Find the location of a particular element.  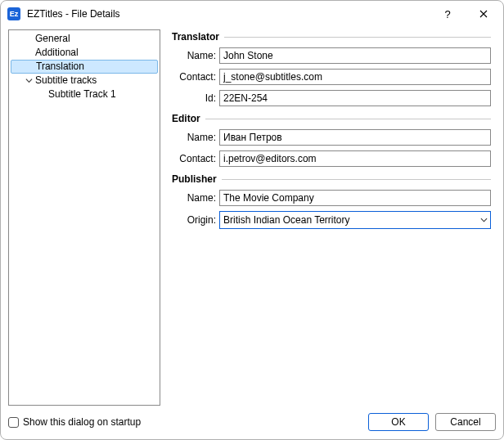

app-icon: Ez is located at coordinates (14, 14).